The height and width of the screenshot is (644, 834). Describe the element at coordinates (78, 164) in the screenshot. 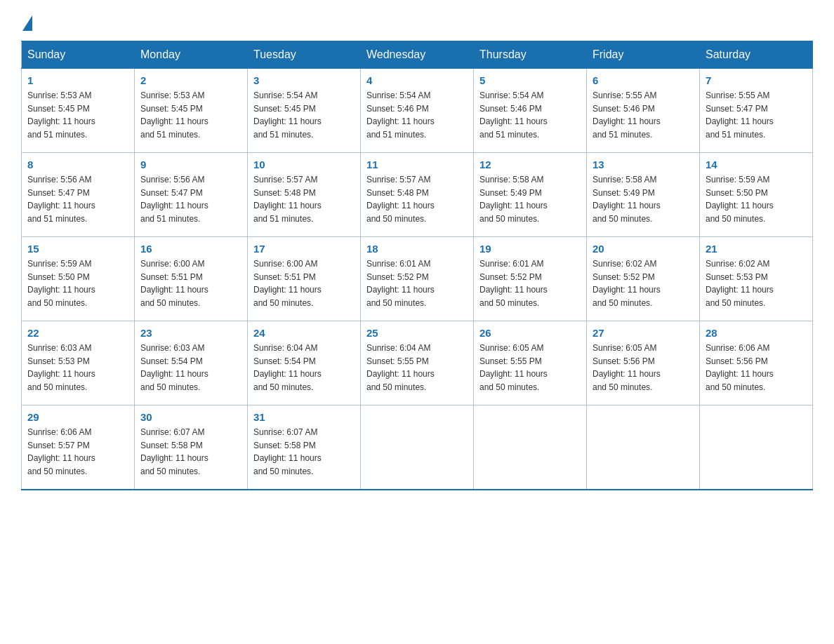

I see `day-number: 8` at that location.